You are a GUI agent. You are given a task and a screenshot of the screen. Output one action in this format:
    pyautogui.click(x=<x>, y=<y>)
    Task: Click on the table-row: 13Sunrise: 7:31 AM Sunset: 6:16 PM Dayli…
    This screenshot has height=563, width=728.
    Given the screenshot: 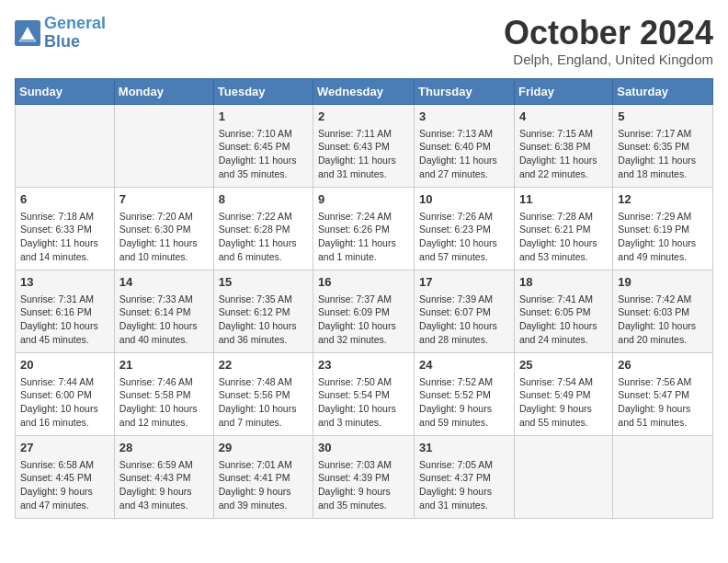 What is the action you would take?
    pyautogui.click(x=65, y=311)
    